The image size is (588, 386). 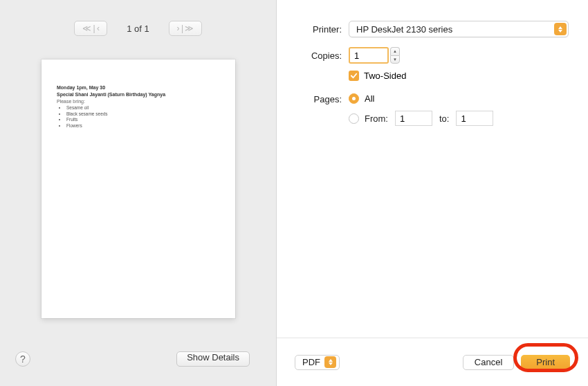 What do you see at coordinates (459, 29) in the screenshot?
I see `printer-select: HP DeskJet 2130 series` at bounding box center [459, 29].